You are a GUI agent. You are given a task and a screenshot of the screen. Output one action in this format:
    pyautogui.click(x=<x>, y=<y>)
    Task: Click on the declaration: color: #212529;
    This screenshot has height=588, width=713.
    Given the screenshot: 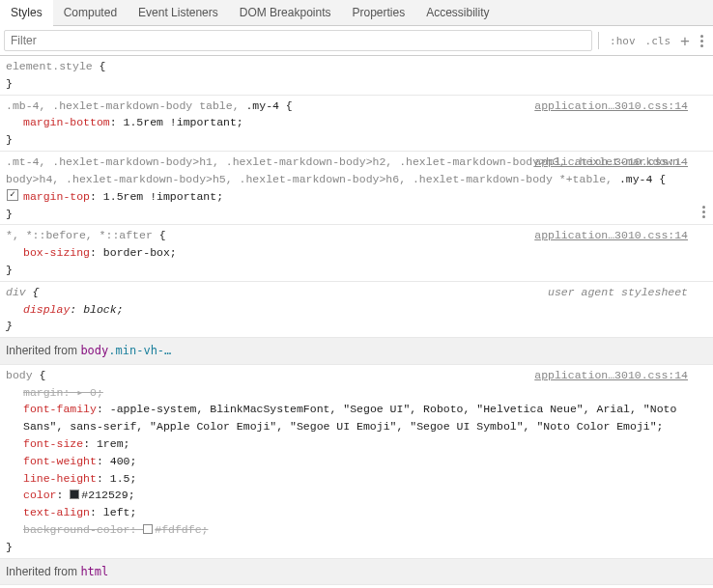 What is the action you would take?
    pyautogui.click(x=356, y=495)
    